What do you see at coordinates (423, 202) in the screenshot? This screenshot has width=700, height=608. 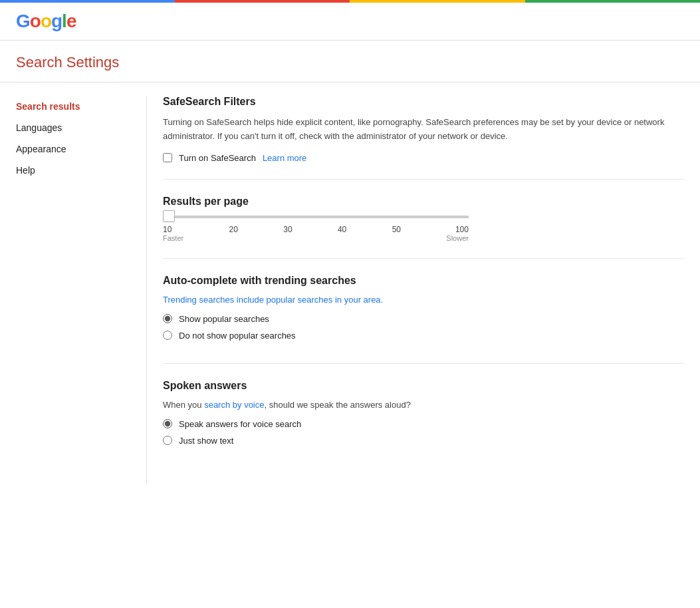 I see `results-per-page-title: Results per page` at bounding box center [423, 202].